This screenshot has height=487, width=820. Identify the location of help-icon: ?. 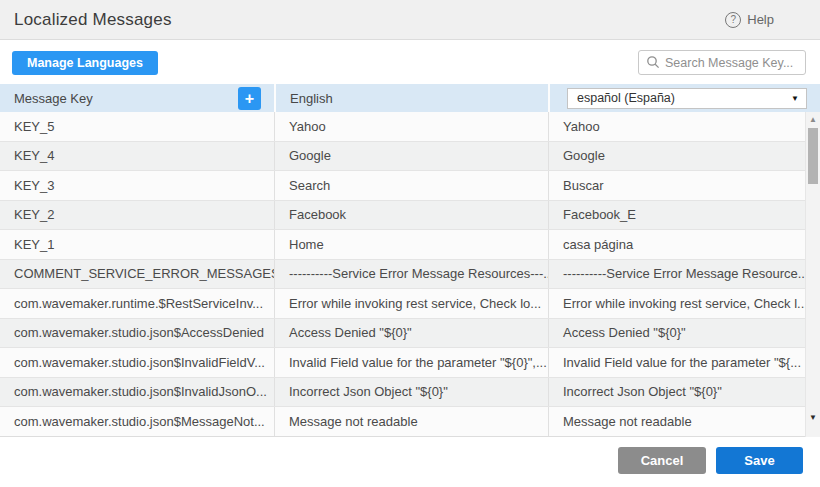
(733, 20).